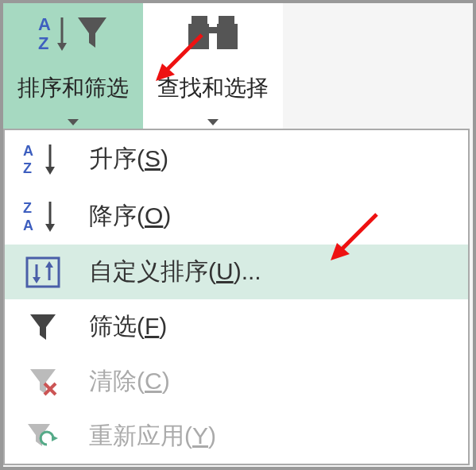 This screenshot has width=476, height=470. Describe the element at coordinates (43, 272) in the screenshot. I see `custom-sort-icon` at that location.